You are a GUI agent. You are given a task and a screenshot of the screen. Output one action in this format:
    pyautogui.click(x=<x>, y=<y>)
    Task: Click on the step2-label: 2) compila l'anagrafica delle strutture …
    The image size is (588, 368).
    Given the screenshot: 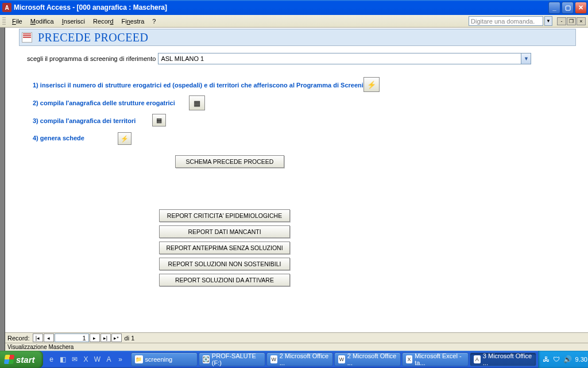 What is the action you would take?
    pyautogui.click(x=104, y=103)
    